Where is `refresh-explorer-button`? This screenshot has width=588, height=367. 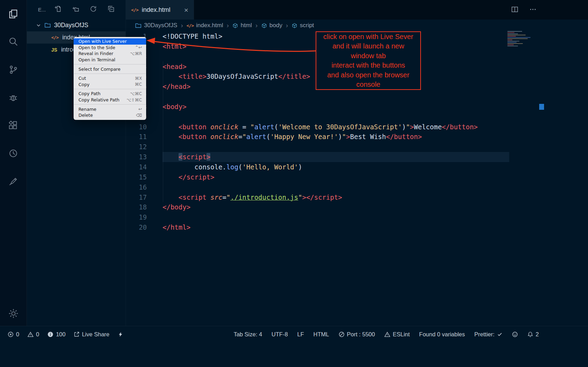
refresh-explorer-button is located at coordinates (93, 10).